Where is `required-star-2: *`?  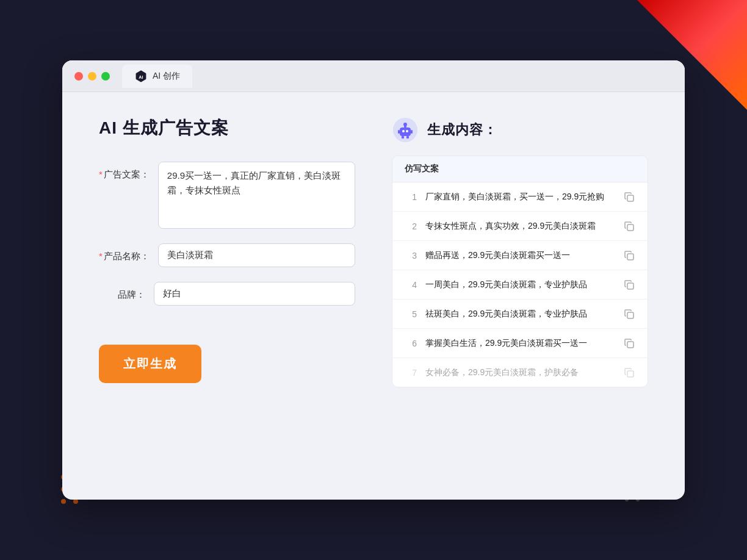
required-star-2: * is located at coordinates (101, 256).